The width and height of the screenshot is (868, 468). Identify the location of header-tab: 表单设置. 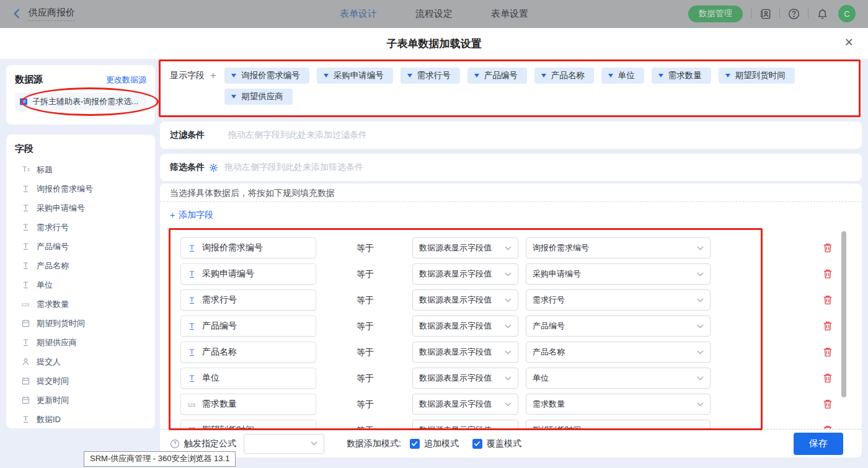
(510, 14).